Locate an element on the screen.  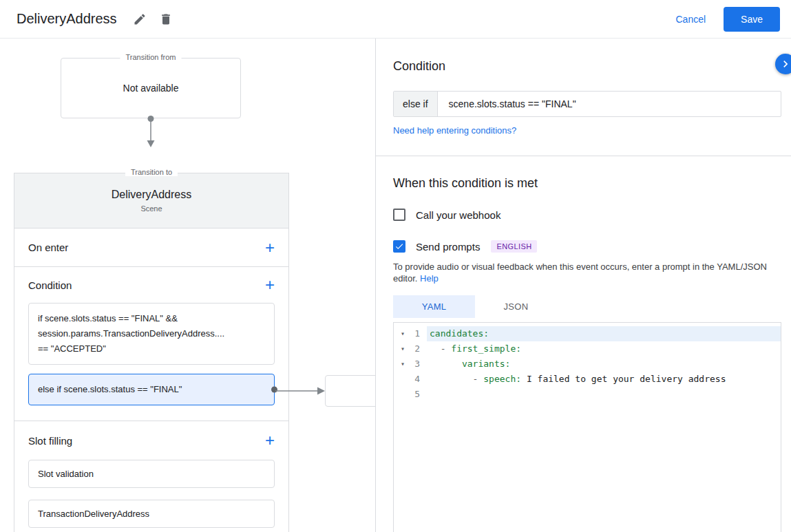
slot-list: Slot validationTransactionDeliveryAddres… is located at coordinates (151, 496).